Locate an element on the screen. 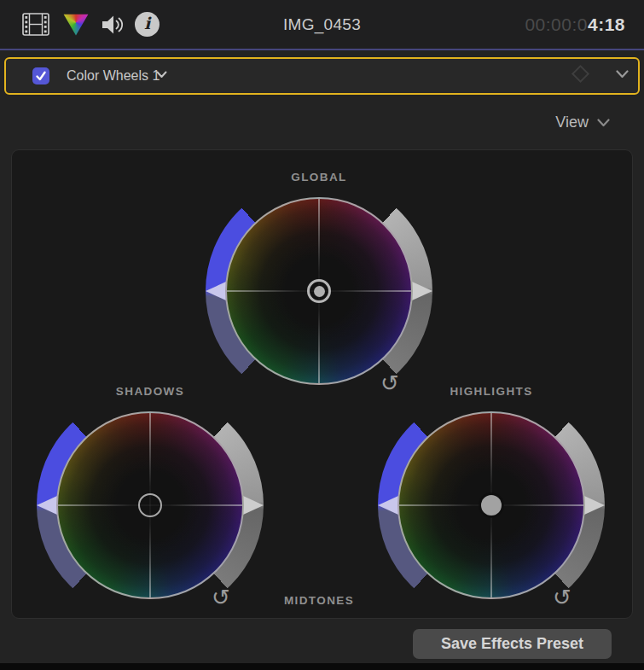 The image size is (644, 670). color-puck-global is located at coordinates (319, 291).